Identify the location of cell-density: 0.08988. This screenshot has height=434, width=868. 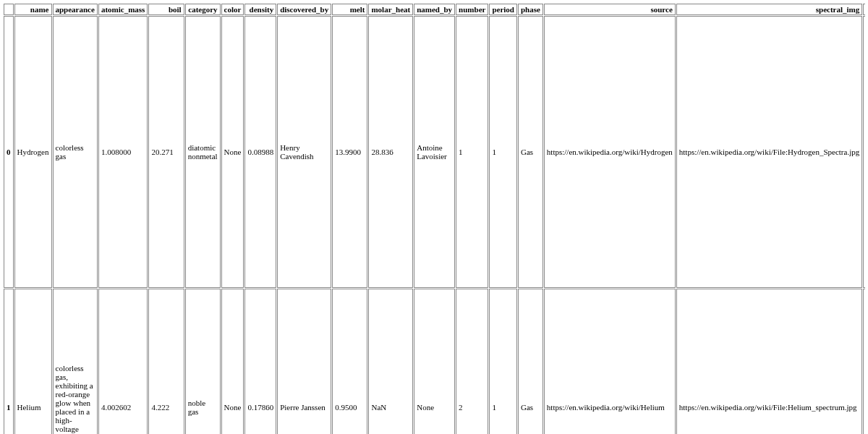
(260, 152).